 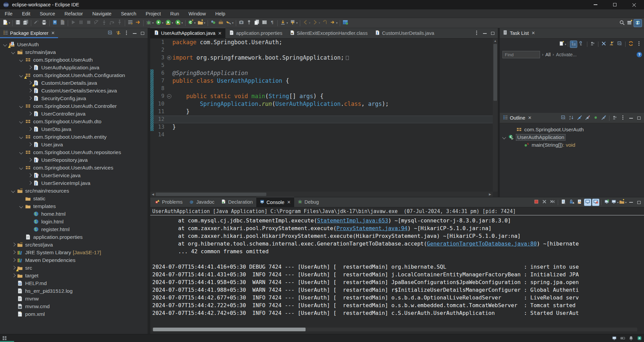 I want to click on maximize-window-button, so click(x=615, y=5).